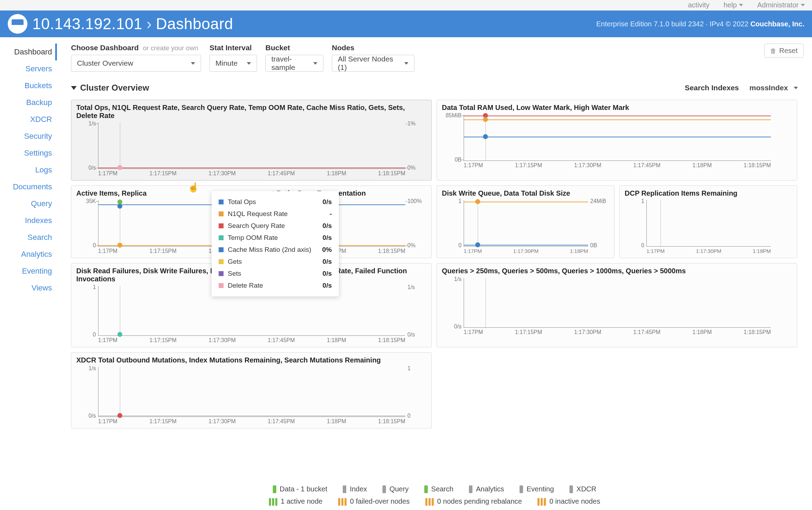  Describe the element at coordinates (708, 193) in the screenshot. I see `chart-title: DCP Replication Items Remaining` at that location.